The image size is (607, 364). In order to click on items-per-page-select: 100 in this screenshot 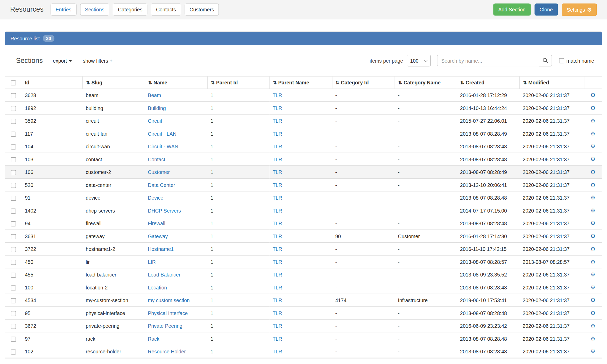, I will do `click(419, 61)`.